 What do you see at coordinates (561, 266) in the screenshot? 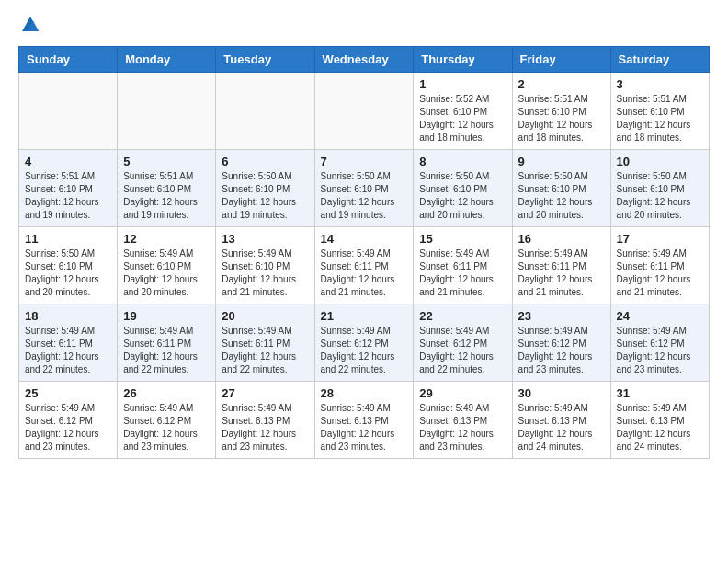
I see `calendar-cell: 16Sunrise: 5:49 AM Sunset: 6:11 PM Dayli…` at bounding box center [561, 266].